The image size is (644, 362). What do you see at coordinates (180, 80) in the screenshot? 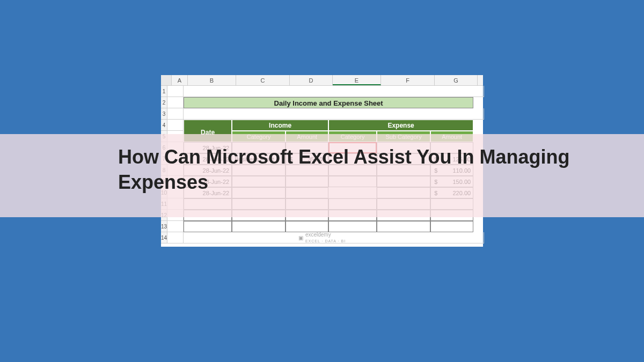
I see `col-header-A: A` at bounding box center [180, 80].